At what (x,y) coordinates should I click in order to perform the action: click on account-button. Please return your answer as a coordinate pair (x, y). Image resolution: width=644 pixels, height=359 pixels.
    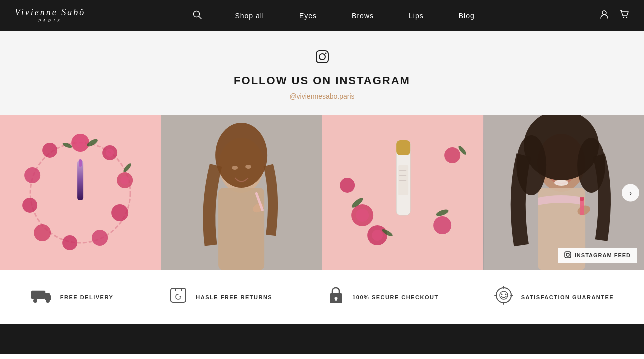
    Looking at the image, I should click on (604, 16).